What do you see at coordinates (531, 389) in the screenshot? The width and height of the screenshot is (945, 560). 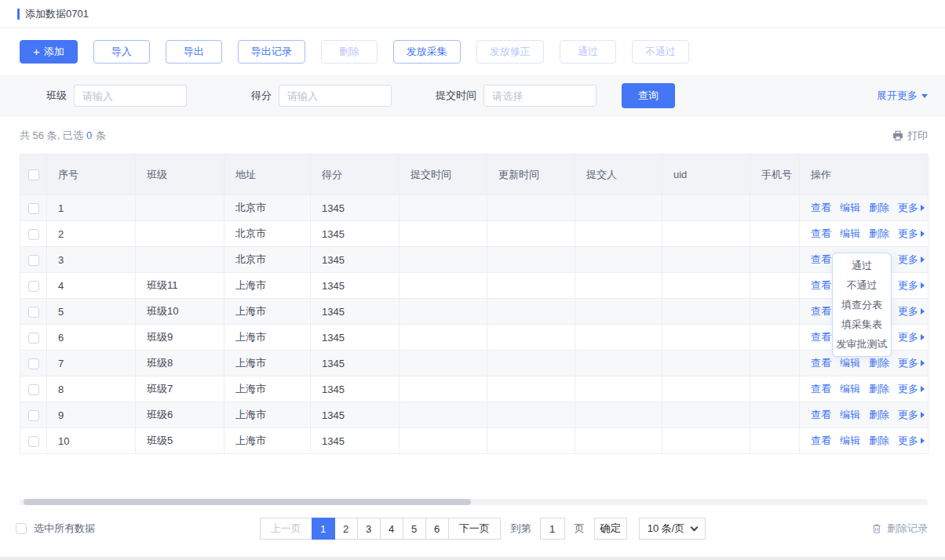 I see `cell-update_time` at bounding box center [531, 389].